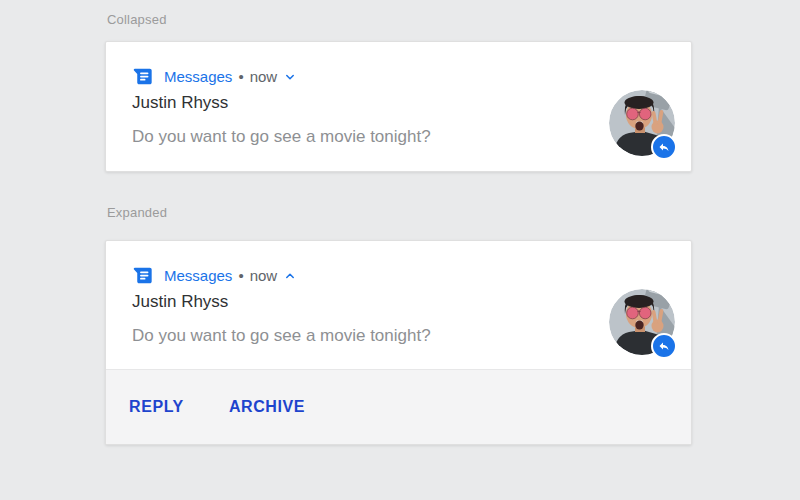  I want to click on archive-button: ARCHIVE, so click(267, 407).